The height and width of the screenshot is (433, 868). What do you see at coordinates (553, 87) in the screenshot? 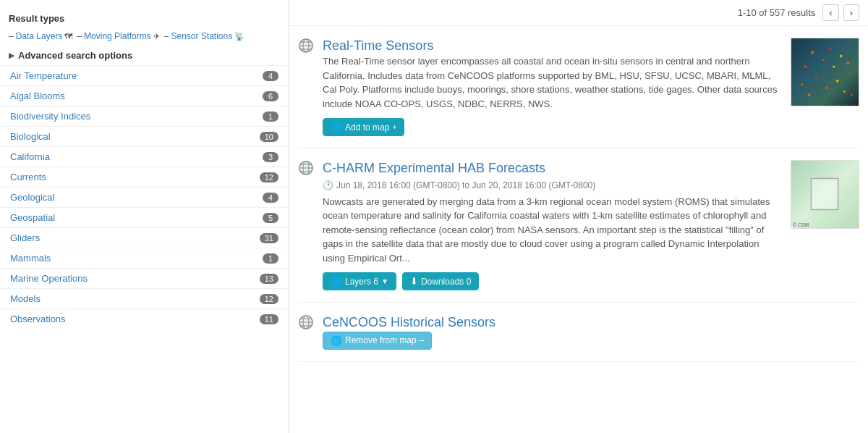
I see `result-card-body-real-time-sensors: Real-Time SensorsThe Real-Time sensor la…` at bounding box center [553, 87].